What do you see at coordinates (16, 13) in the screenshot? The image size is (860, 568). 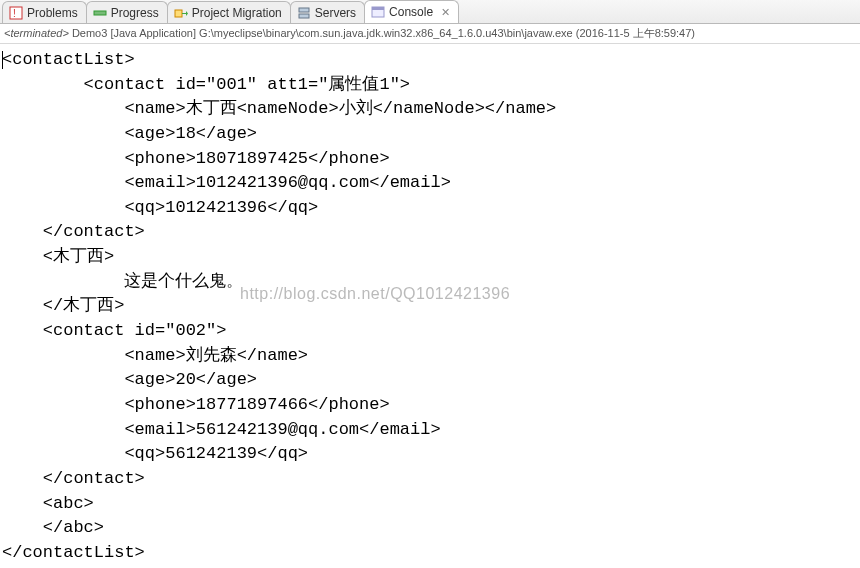 I see `problems-icon: !` at bounding box center [16, 13].